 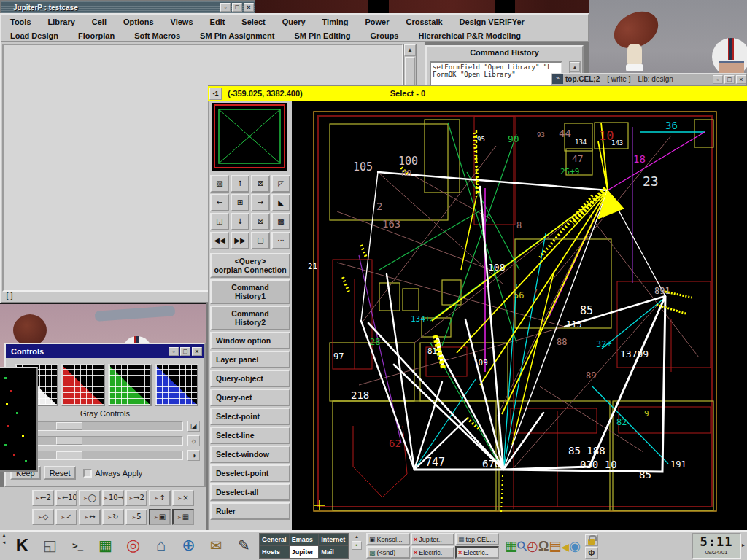 What do you see at coordinates (113, 517) in the screenshot?
I see `mouse-tool-button: ↻` at bounding box center [113, 517].